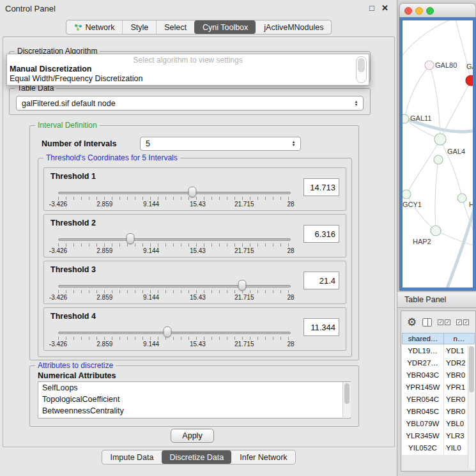 Image resolution: width=476 pixels, height=476 pixels. I want to click on table-row: YER054CYER0, so click(438, 399).